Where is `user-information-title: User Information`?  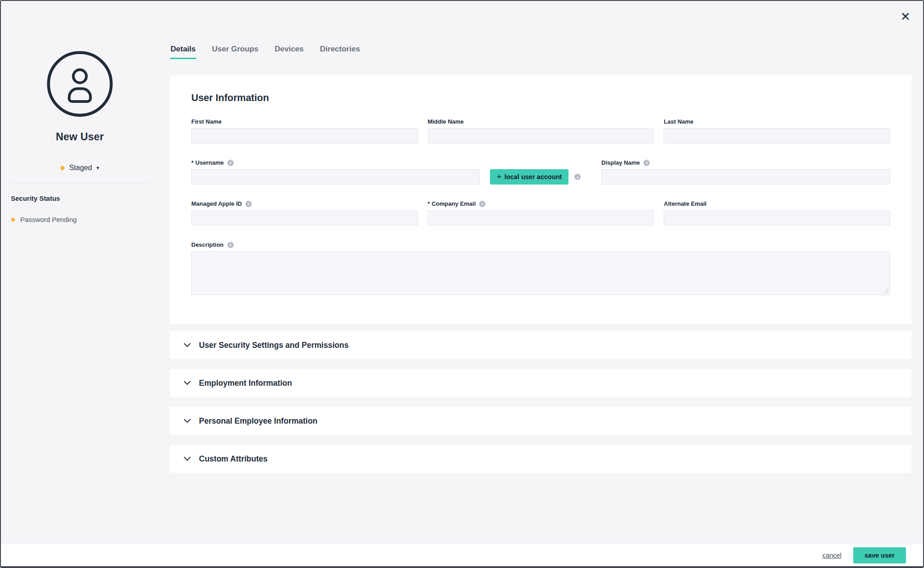
user-information-title: User Information is located at coordinates (541, 98).